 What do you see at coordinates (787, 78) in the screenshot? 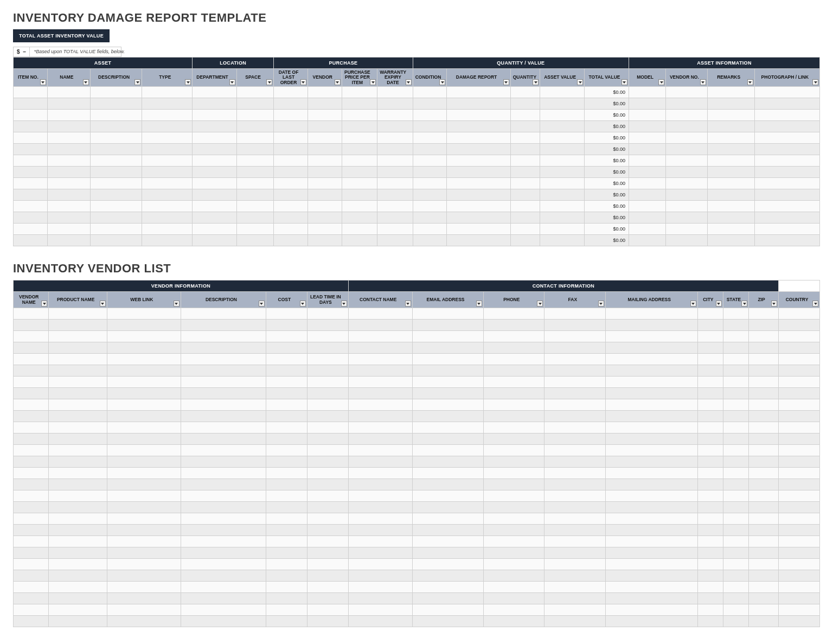
I see `column-header: PHOTOGRAPH / LINK` at bounding box center [787, 78].